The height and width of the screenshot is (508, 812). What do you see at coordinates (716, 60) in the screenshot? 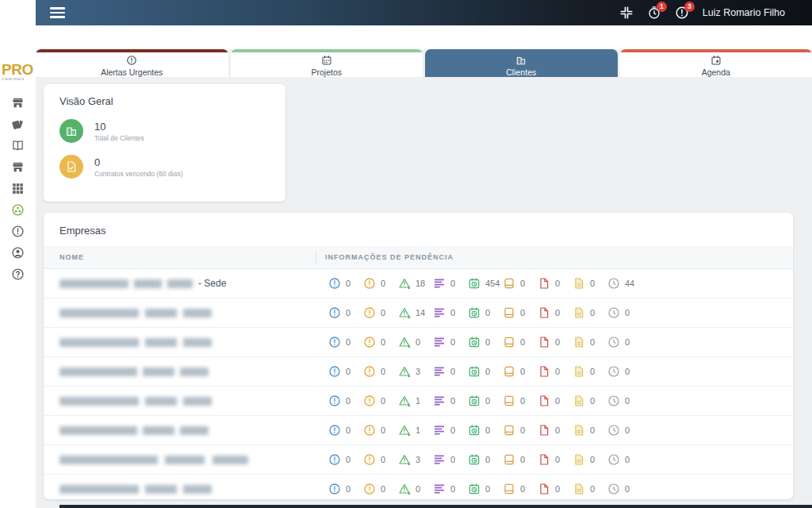
I see `calendar-icon` at bounding box center [716, 60].